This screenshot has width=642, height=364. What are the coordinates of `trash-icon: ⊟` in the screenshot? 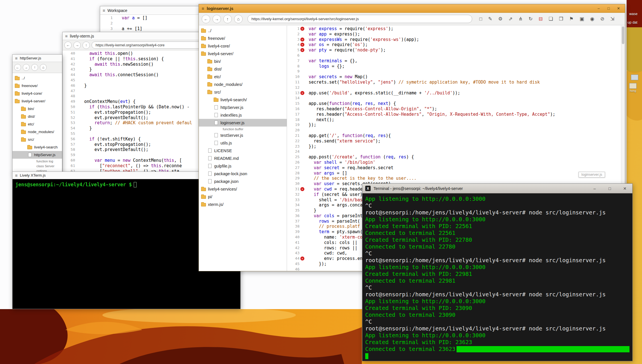 It's located at (541, 19).